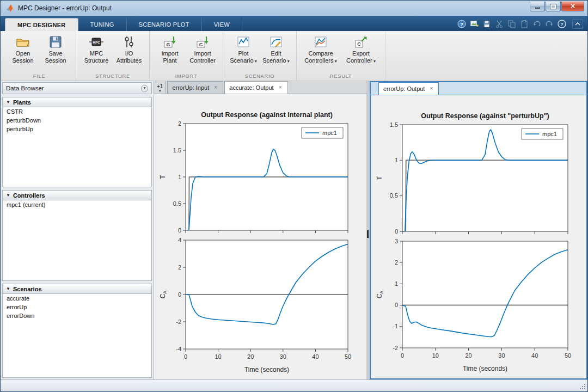  Describe the element at coordinates (129, 49) in the screenshot. I see `io-attributes-button: I/O Attributes` at that location.